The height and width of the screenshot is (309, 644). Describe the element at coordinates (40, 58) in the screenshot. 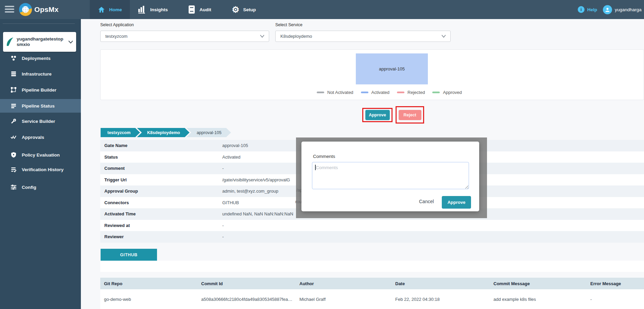

I see `sidebar-item-deployments: Deployments` at that location.